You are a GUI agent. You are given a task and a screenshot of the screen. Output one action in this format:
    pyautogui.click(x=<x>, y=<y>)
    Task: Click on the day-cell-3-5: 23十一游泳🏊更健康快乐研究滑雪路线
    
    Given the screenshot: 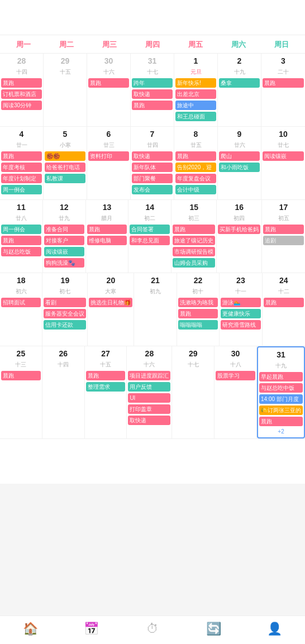 What is the action you would take?
    pyautogui.click(x=241, y=309)
    